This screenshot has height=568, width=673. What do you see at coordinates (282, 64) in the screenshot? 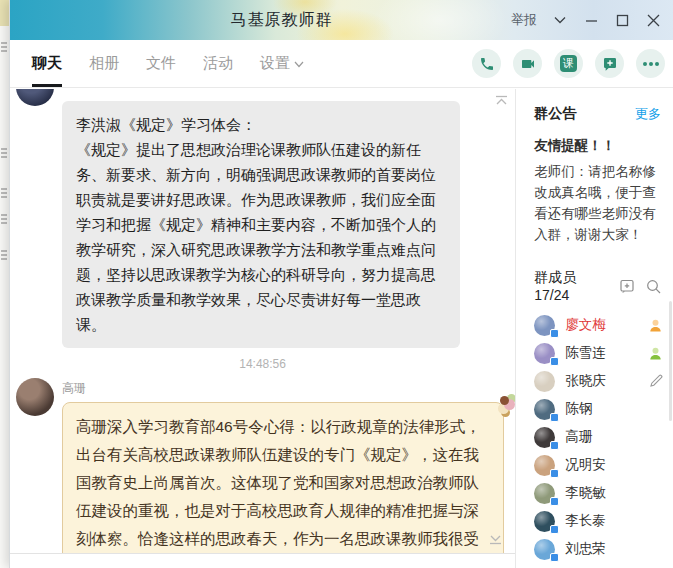
I see `tab-settings: 设置` at bounding box center [282, 64].